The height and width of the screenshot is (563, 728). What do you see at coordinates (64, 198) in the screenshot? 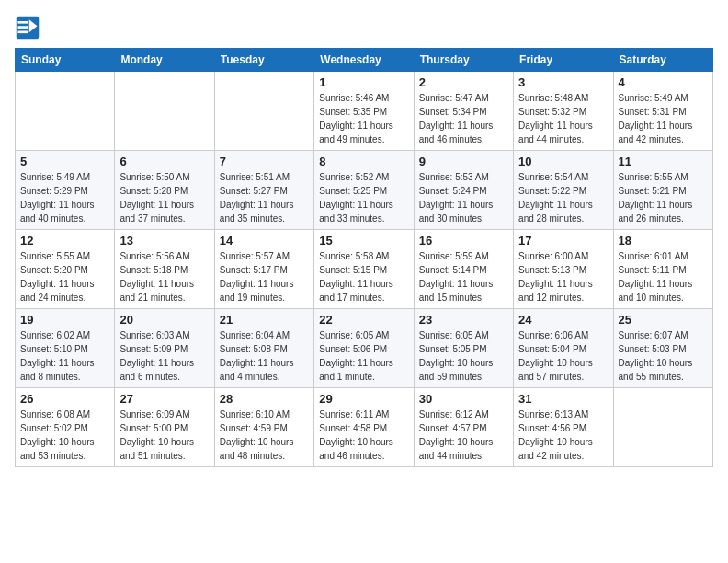
I see `day-info: Sunrise: 5:49 AM Sunset: 5:29 PM Dayligh…` at bounding box center [64, 198].